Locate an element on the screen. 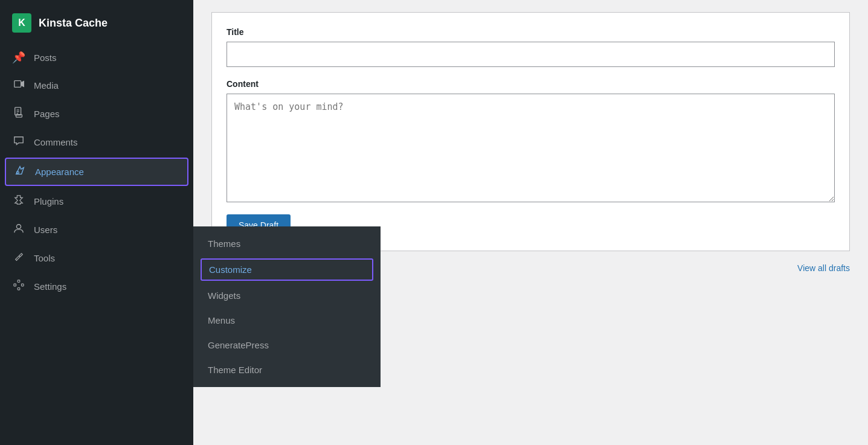 Image resolution: width=868 pixels, height=445 pixels. sidebar-item-appearance: Appearance is located at coordinates (97, 171).